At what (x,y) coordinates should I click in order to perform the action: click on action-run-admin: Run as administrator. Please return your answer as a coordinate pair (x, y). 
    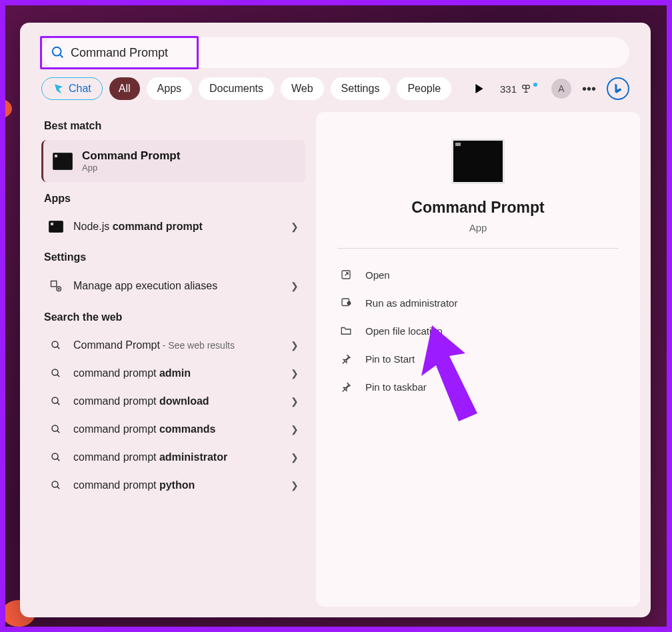
    Looking at the image, I should click on (478, 303).